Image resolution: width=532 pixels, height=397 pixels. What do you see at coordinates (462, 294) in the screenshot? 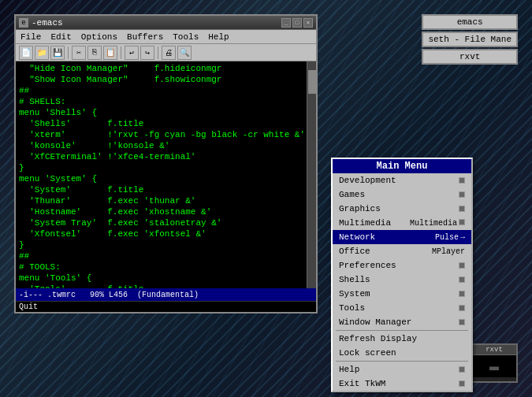
I see `system-arrow-icon` at bounding box center [462, 294].